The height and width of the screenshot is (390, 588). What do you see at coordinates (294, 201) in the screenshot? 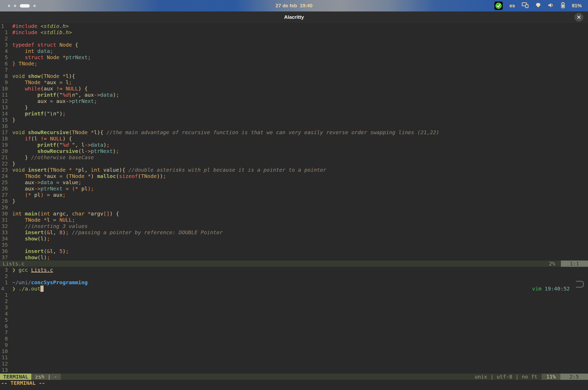
I see `code-line: 28}` at bounding box center [294, 201].